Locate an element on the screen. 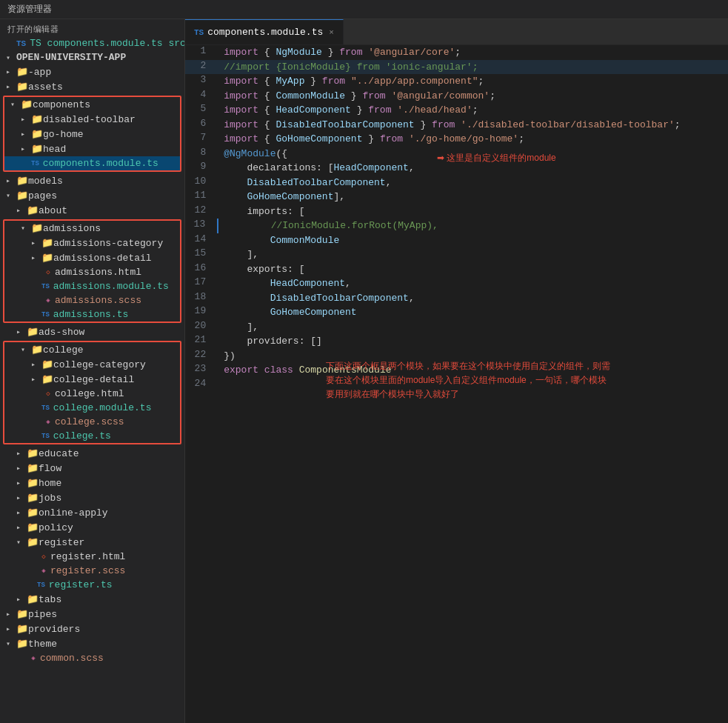 The width and height of the screenshot is (728, 723). sidebar-item-flow: 📁flow is located at coordinates (92, 468).